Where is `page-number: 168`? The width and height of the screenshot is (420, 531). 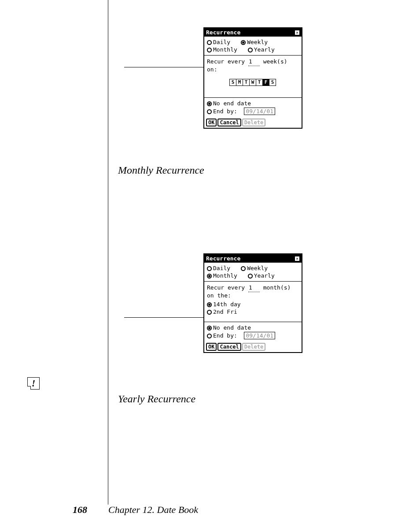 page-number: 168 is located at coordinates (80, 510).